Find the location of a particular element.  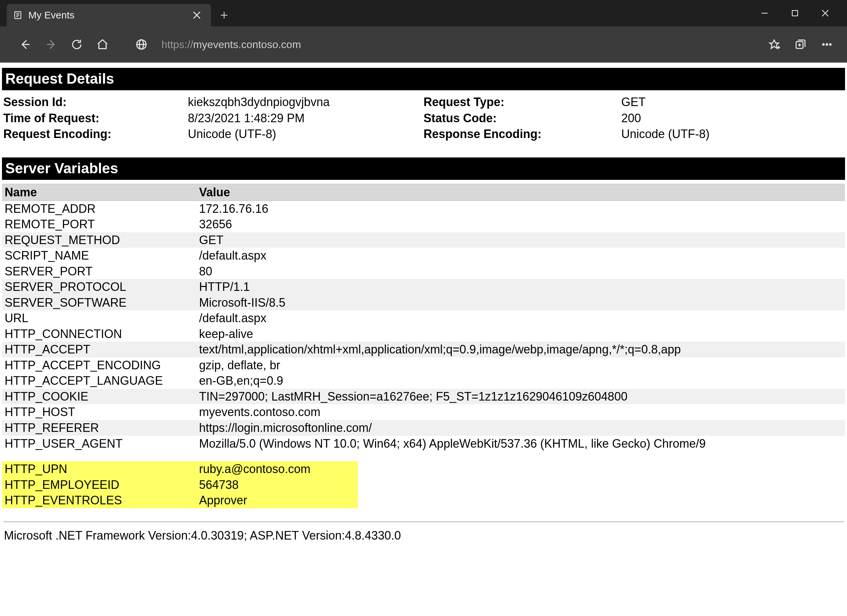

sv-header-row: Name Value is located at coordinates (424, 192).